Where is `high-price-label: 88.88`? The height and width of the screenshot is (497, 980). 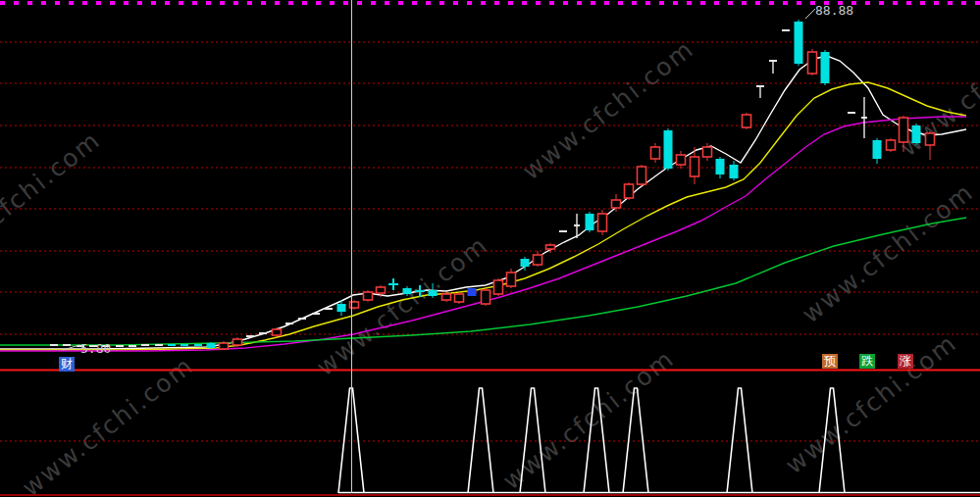 high-price-label: 88.88 is located at coordinates (834, 10).